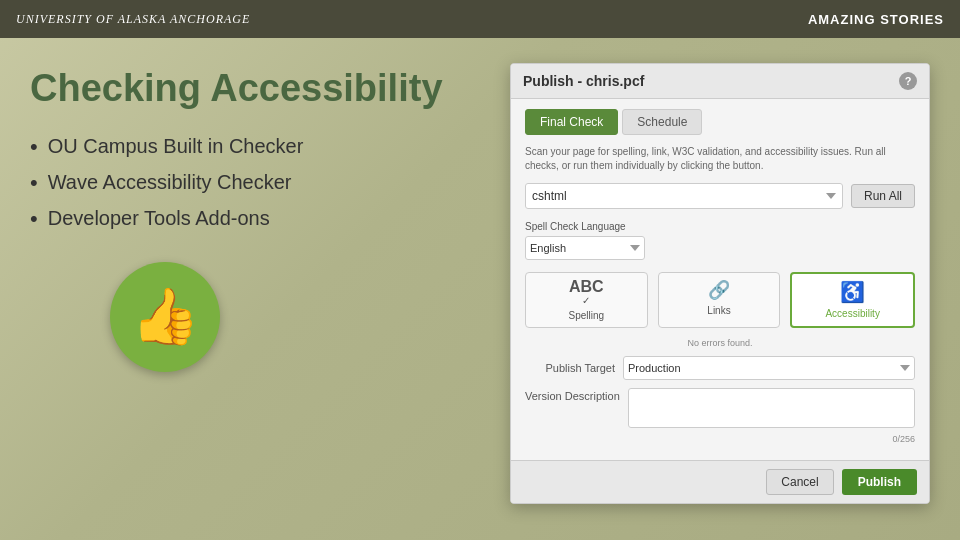  What do you see at coordinates (166, 316) in the screenshot?
I see `thumbs-up-icon: 👍` at bounding box center [166, 316].